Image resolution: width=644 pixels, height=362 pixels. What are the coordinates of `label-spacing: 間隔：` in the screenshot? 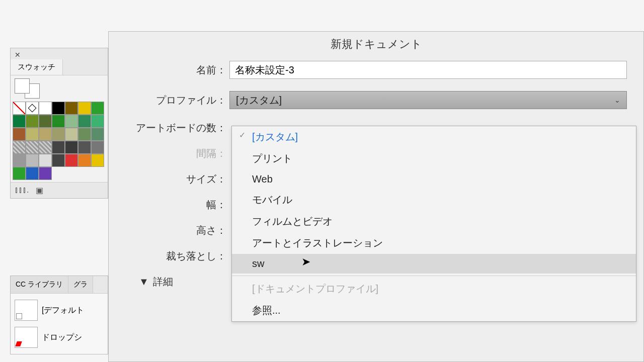 It's located at (179, 154).